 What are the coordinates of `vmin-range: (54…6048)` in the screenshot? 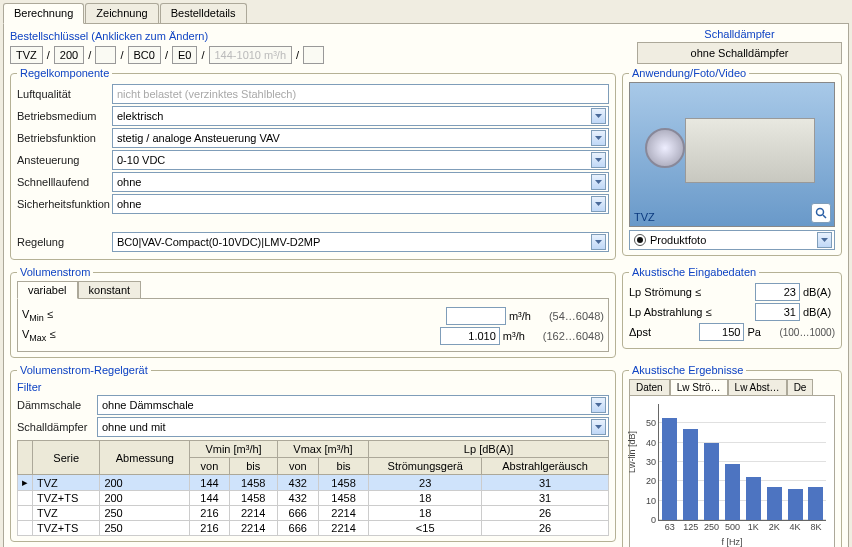 It's located at (576, 316).